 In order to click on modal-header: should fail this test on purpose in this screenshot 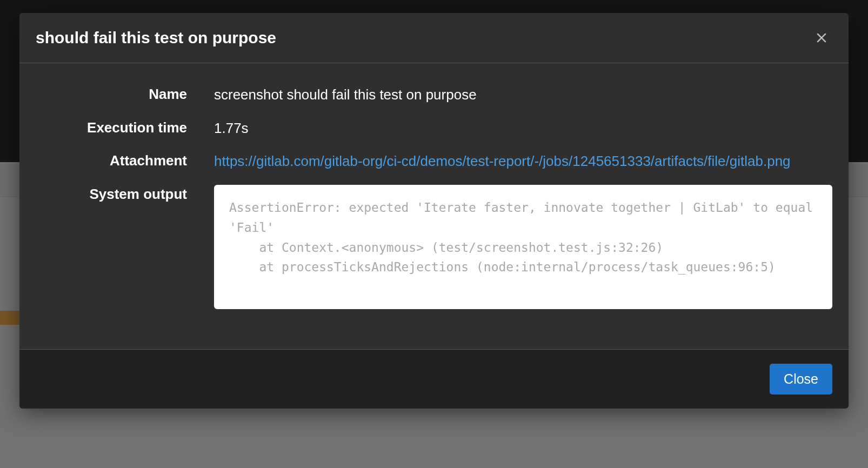, I will do `click(434, 38)`.